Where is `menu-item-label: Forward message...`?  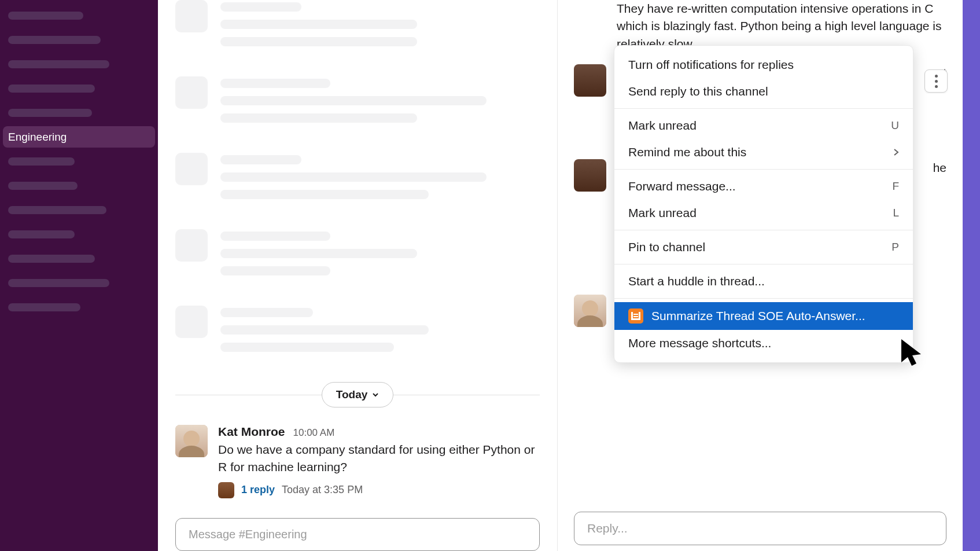 menu-item-label: Forward message... is located at coordinates (682, 186).